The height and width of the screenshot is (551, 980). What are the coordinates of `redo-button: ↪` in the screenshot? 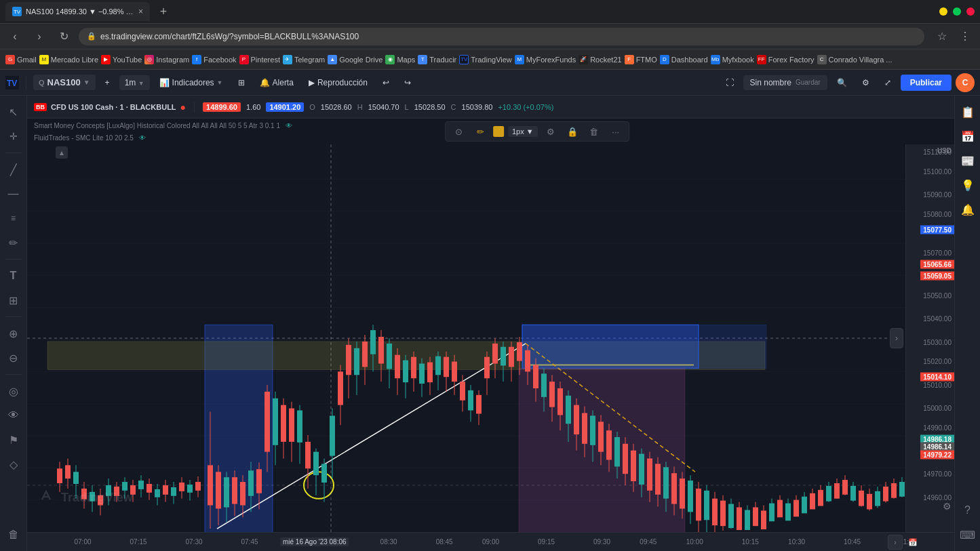 It's located at (408, 83).